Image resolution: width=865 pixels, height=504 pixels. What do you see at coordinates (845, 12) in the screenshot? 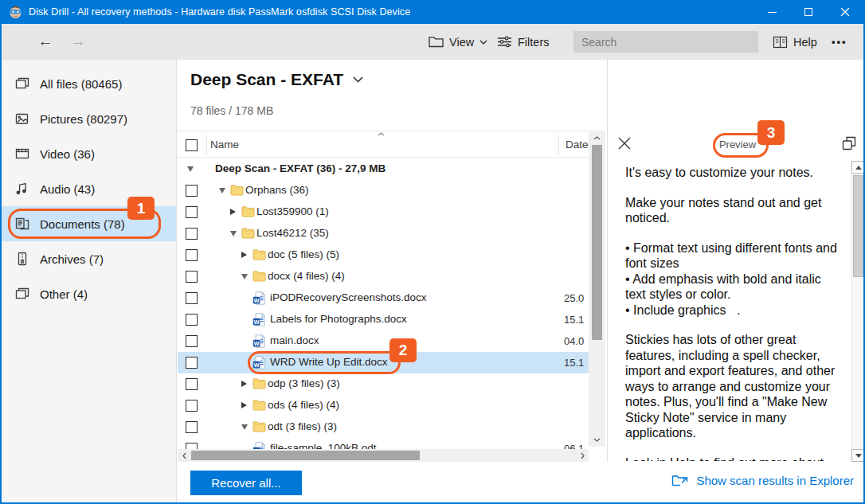
I see `close-icon` at bounding box center [845, 12].